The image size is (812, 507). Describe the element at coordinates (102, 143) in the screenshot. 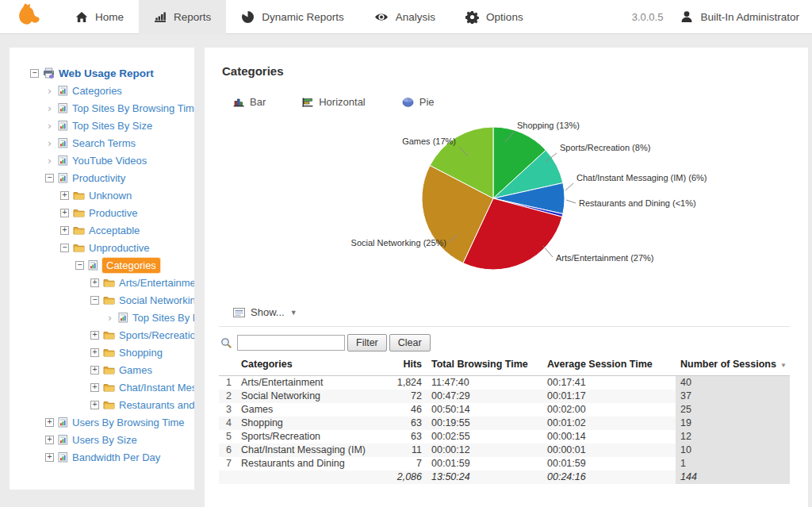

I see `tree-item-search-terms: ›Search Terms` at that location.